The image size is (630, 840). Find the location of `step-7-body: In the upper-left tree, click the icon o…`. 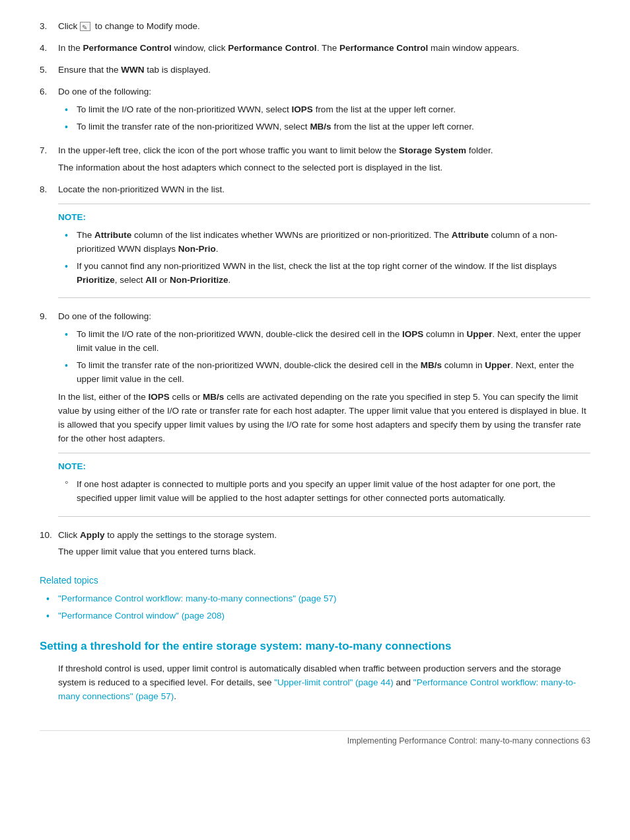

step-7-body: In the upper-left tree, click the icon o… is located at coordinates (324, 161).